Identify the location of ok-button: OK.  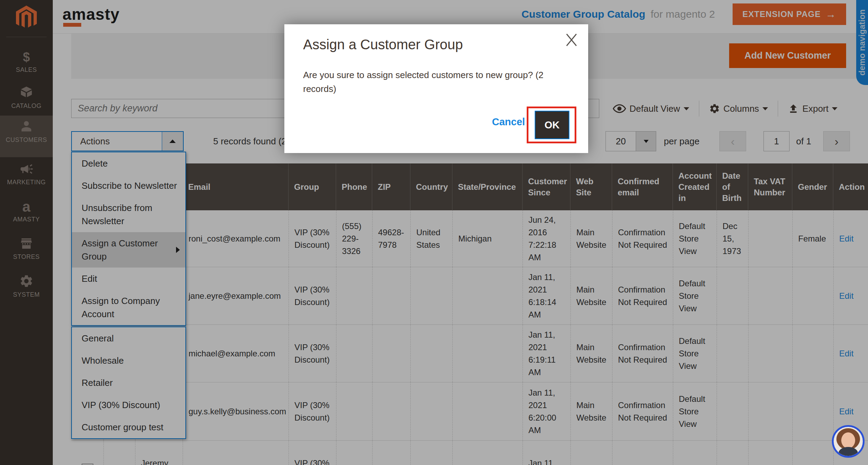
(552, 125).